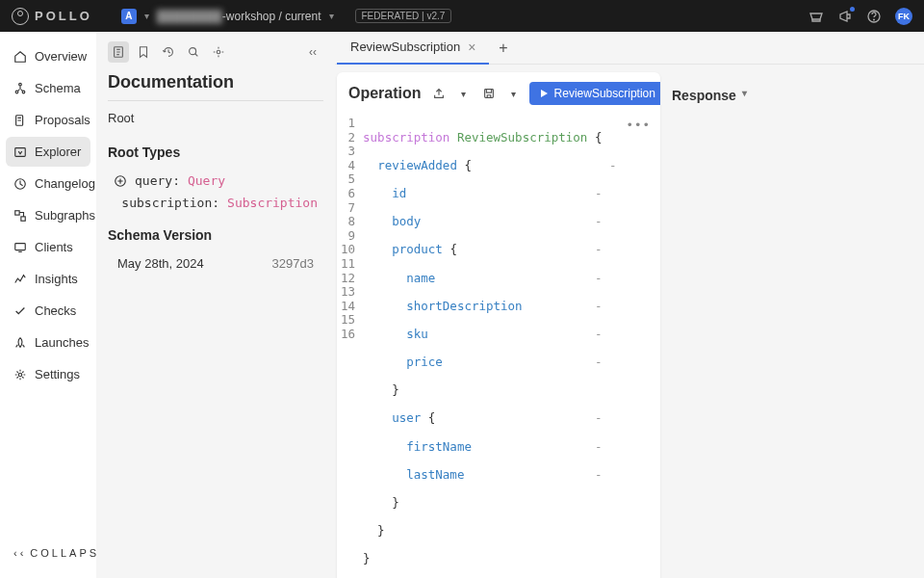 The image size is (924, 578). I want to click on check-icon, so click(20, 311).